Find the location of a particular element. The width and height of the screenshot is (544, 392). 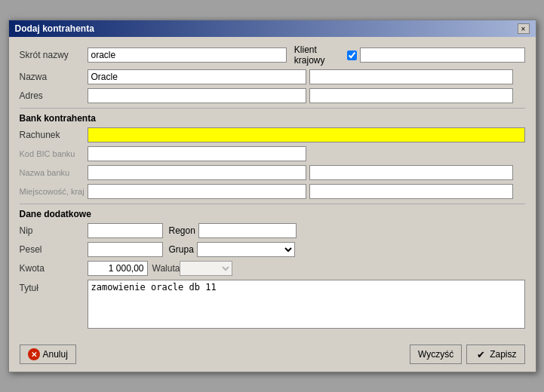

nip-label: Nip is located at coordinates (54, 231).